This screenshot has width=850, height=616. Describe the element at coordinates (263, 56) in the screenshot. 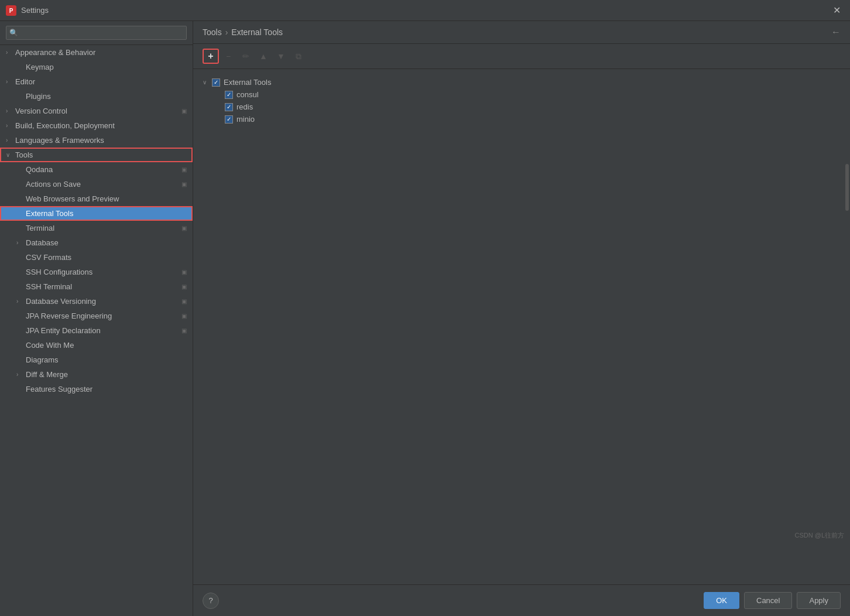

I see `move-up-button: ▲` at that location.